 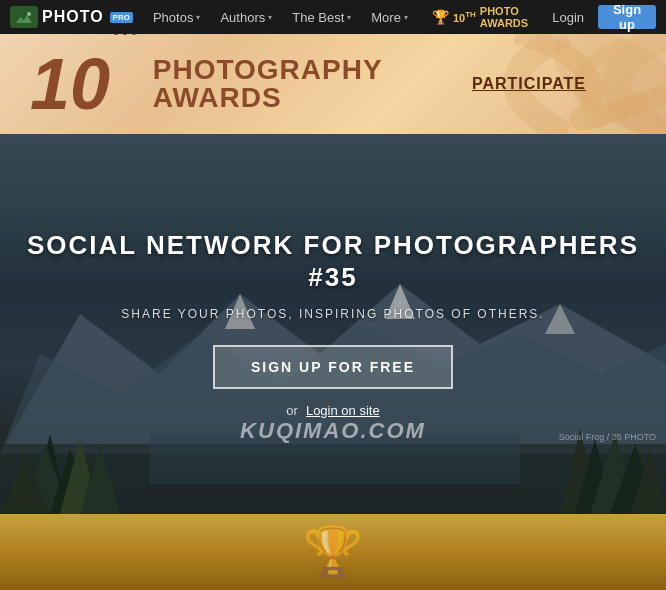 What do you see at coordinates (333, 552) in the screenshot?
I see `bottom-strip: 🏆` at bounding box center [333, 552].